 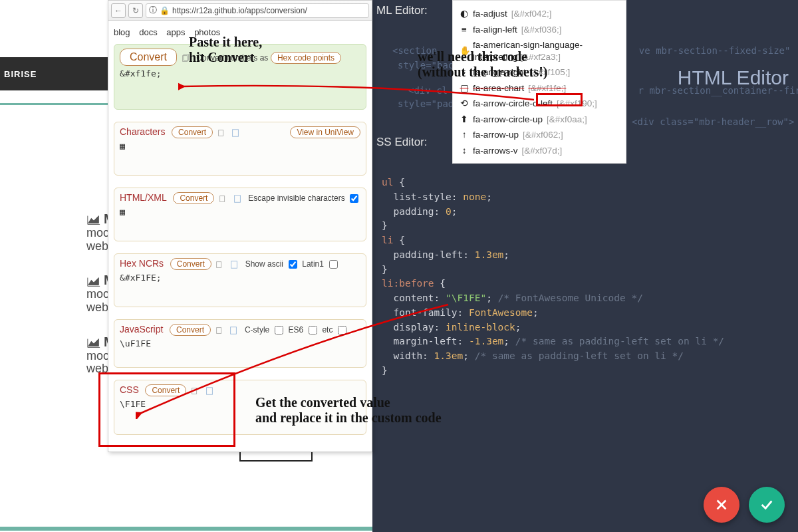 I want to click on show-ascii-label: Show ascii, so click(x=265, y=264).